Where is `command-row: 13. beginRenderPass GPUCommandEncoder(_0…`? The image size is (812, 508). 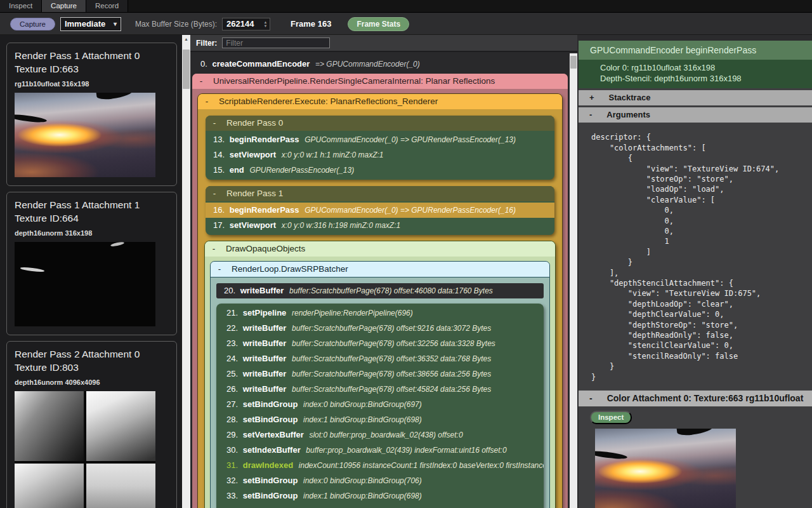 command-row: 13. beginRenderPass GPUCommandEncoder(_0… is located at coordinates (380, 140).